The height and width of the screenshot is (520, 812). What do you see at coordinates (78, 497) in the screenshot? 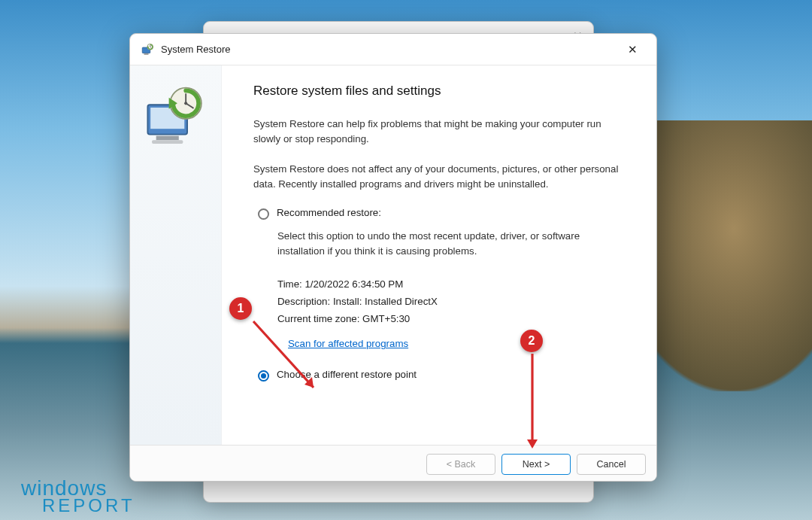
I see `watermark: windows REPORT` at bounding box center [78, 497].